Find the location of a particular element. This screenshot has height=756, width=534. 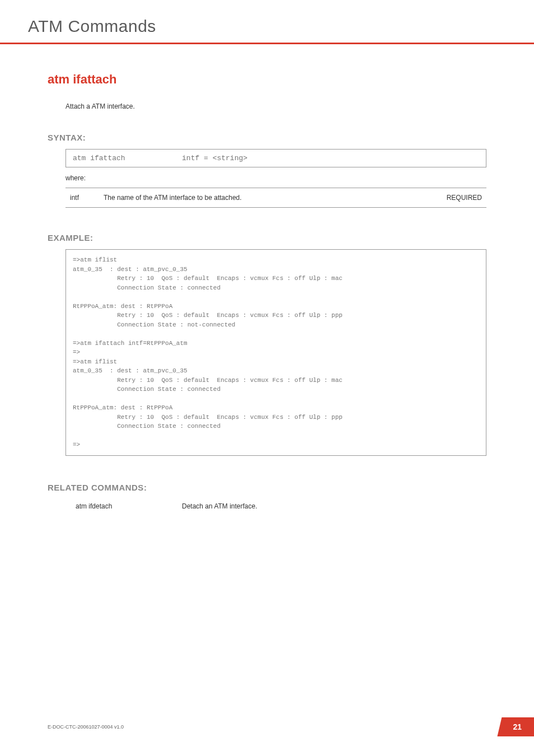

page-number-badge: 21 is located at coordinates (516, 727).